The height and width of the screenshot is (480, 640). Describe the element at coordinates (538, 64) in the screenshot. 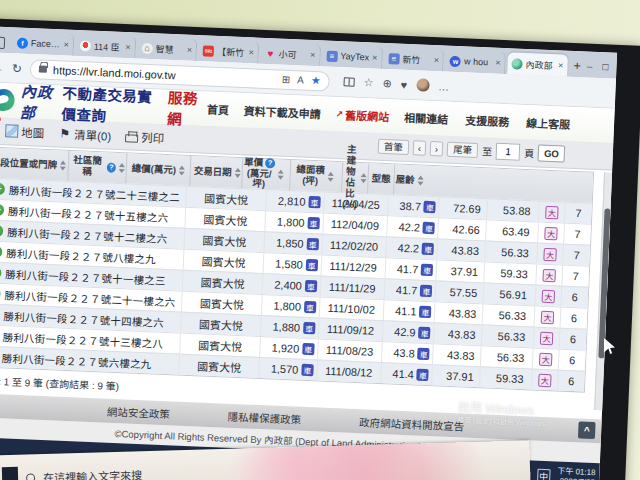

I see `browser-tab: 內政部 ×` at that location.